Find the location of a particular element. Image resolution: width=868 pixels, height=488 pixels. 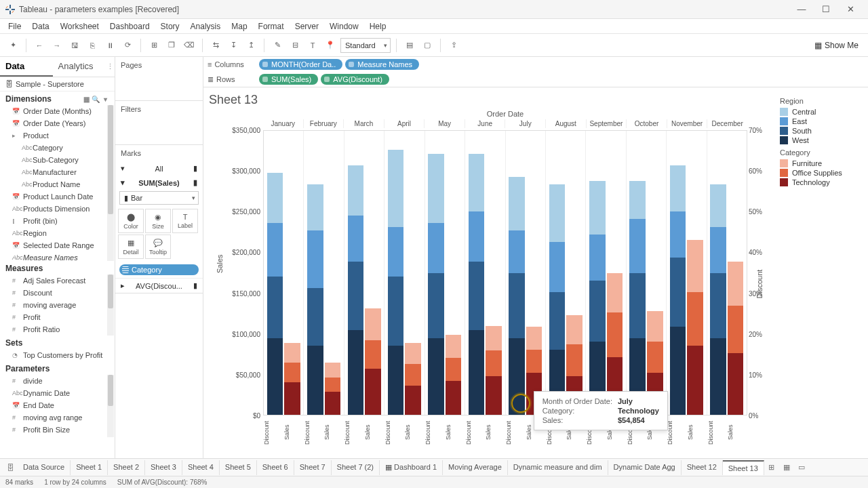

sheet-tab-sheet-7-2-: Sheet 7 (2) is located at coordinates (355, 468).